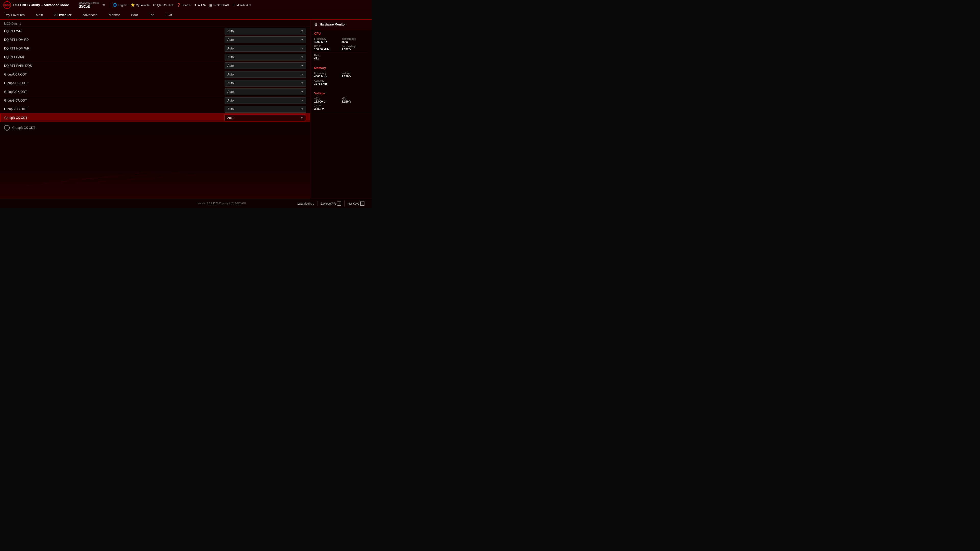  What do you see at coordinates (341, 82) in the screenshot?
I see `memory-capacity-item: Capacity 32768 MB` at bounding box center [341, 82].